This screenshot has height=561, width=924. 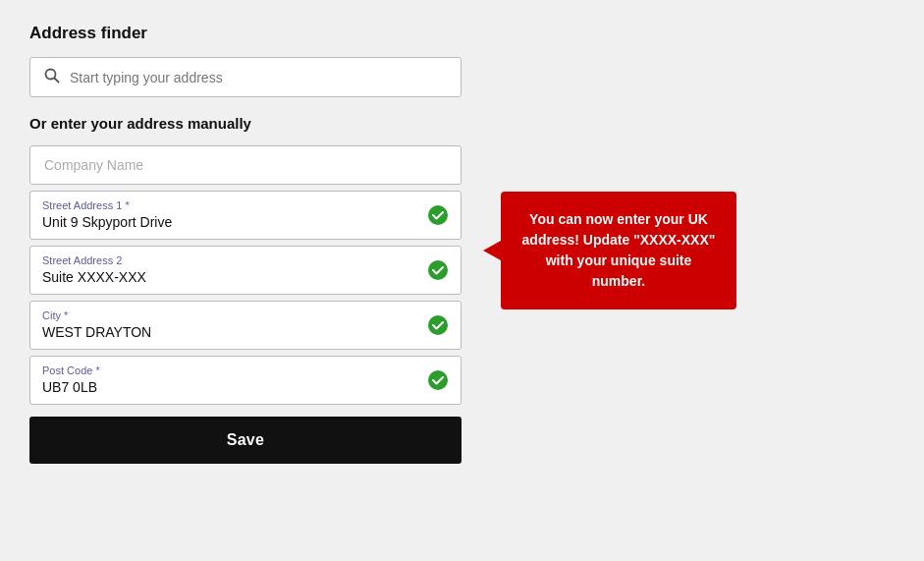 What do you see at coordinates (245, 380) in the screenshot?
I see `post-code-field: Post Code * UB7 0LB` at bounding box center [245, 380].